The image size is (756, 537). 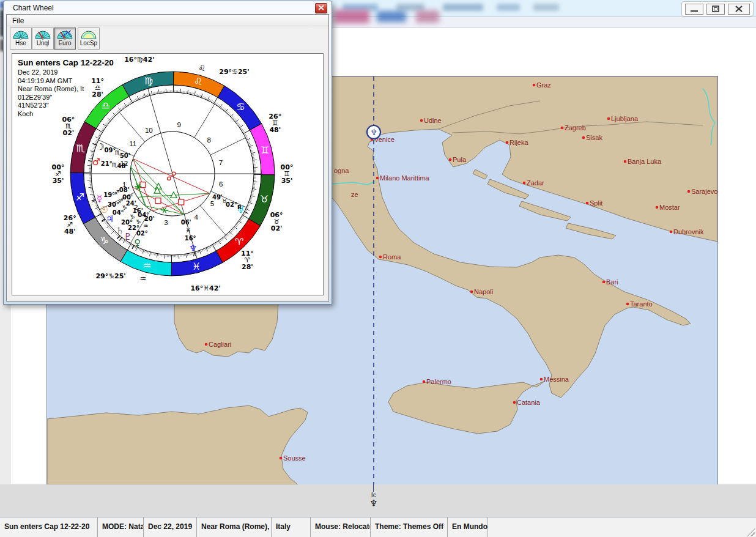 I want to click on resize-grip, so click(x=751, y=532).